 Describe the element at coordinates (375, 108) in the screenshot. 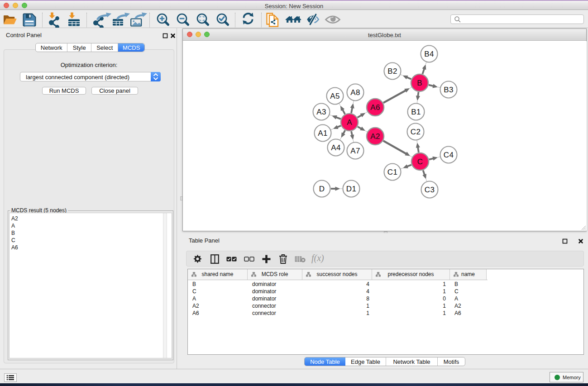

I see `svg-text: A6` at that location.